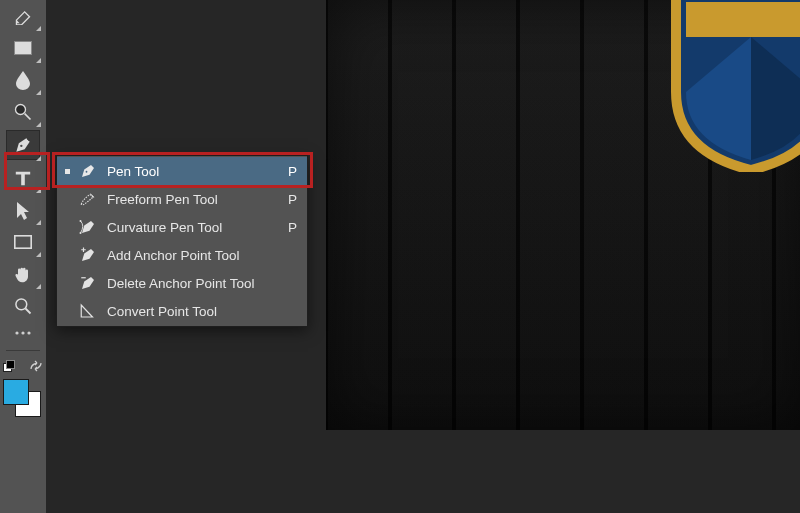 The image size is (800, 513). What do you see at coordinates (194, 172) in the screenshot?
I see `flyout-item-label: Pen Tool` at bounding box center [194, 172].